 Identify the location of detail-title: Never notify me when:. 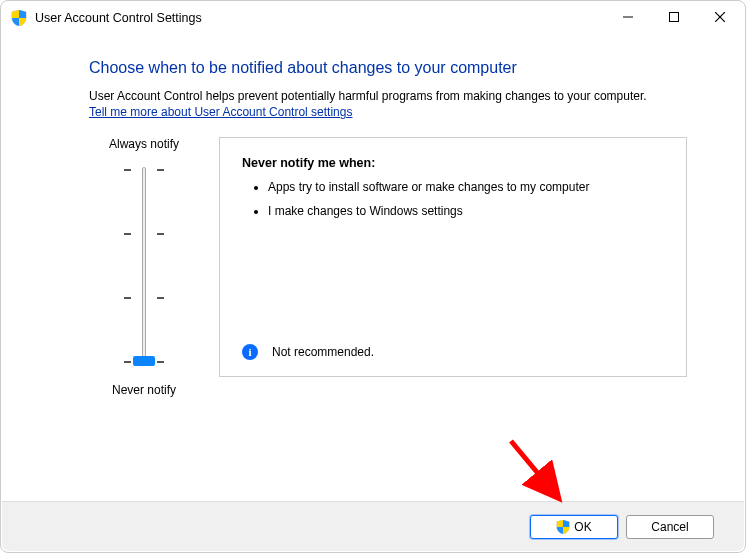
(453, 163).